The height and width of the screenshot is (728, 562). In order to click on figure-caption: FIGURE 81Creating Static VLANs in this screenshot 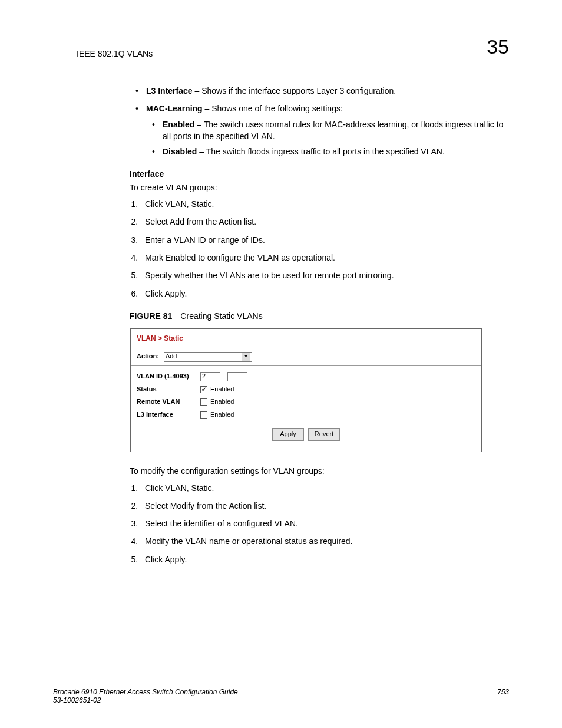, I will do `click(319, 316)`.